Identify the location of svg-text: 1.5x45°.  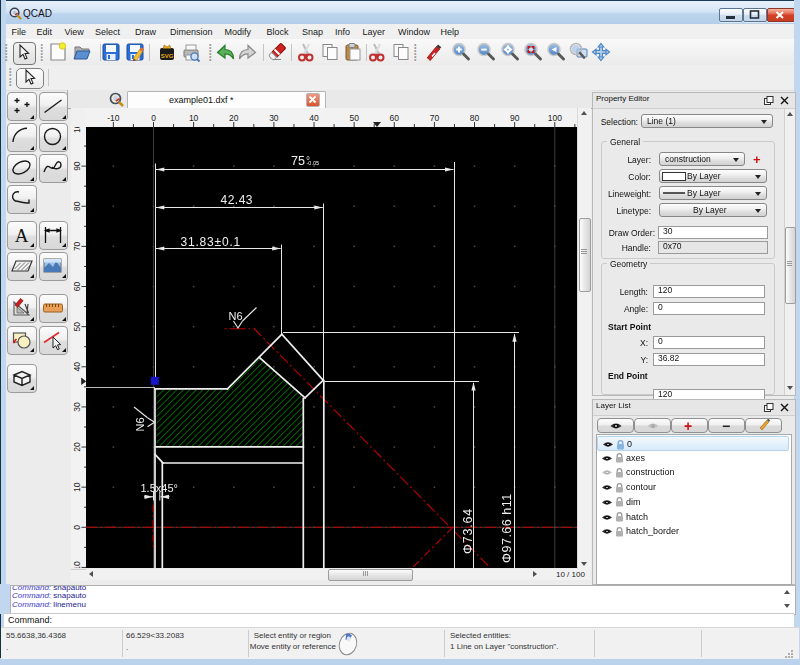
(160, 488).